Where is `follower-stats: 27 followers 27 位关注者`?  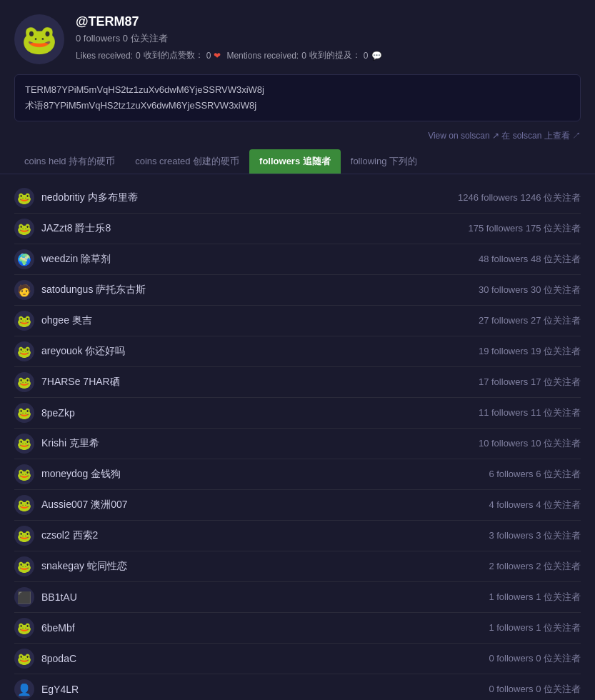 follower-stats: 27 followers 27 位关注者 is located at coordinates (530, 321).